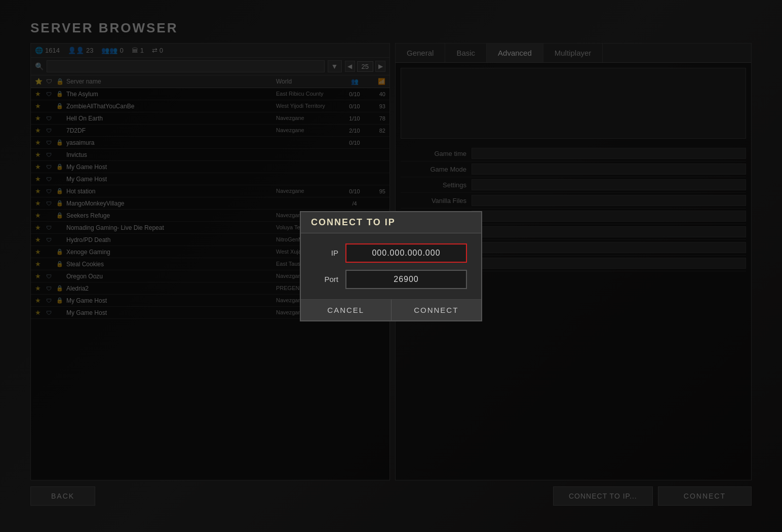 This screenshot has width=782, height=532. I want to click on modal-body: IP Port, so click(391, 266).